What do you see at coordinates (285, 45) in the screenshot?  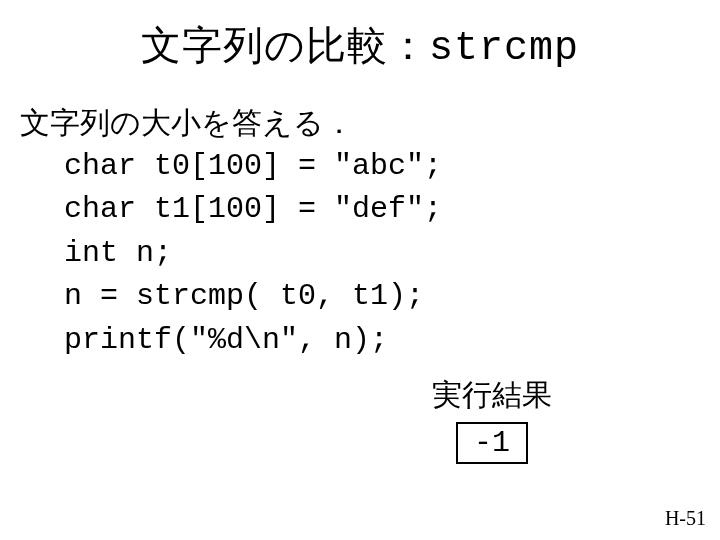 I see `title-jp: 文字列の比較：` at bounding box center [285, 45].